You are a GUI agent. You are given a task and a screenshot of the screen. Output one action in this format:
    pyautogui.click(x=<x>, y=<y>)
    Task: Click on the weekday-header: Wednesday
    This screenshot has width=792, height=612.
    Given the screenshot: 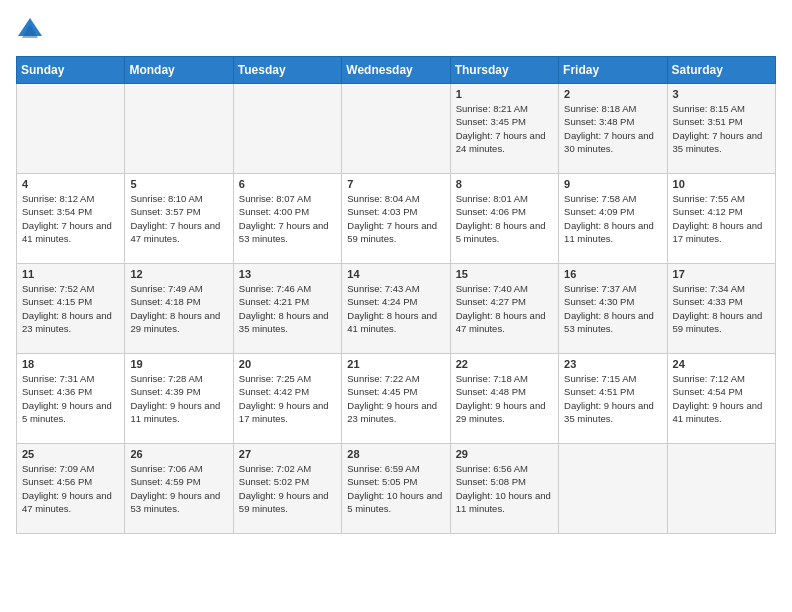 What is the action you would take?
    pyautogui.click(x=396, y=70)
    